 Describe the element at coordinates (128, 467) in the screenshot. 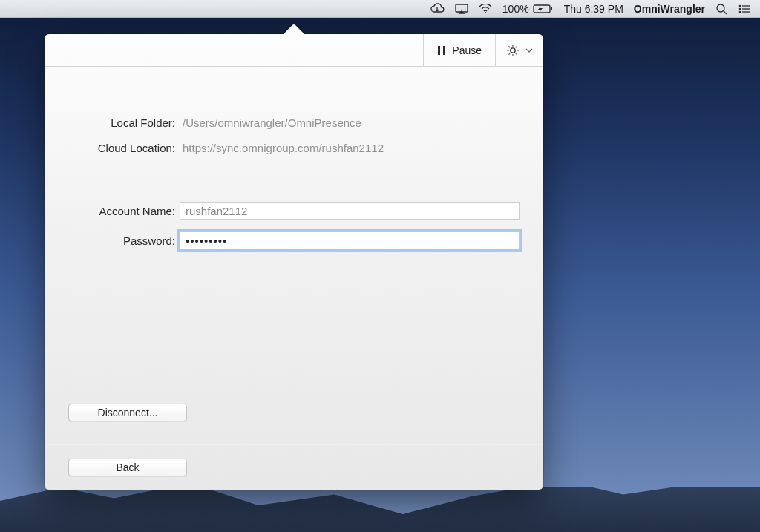

I see `back-button-label: Back` at that location.